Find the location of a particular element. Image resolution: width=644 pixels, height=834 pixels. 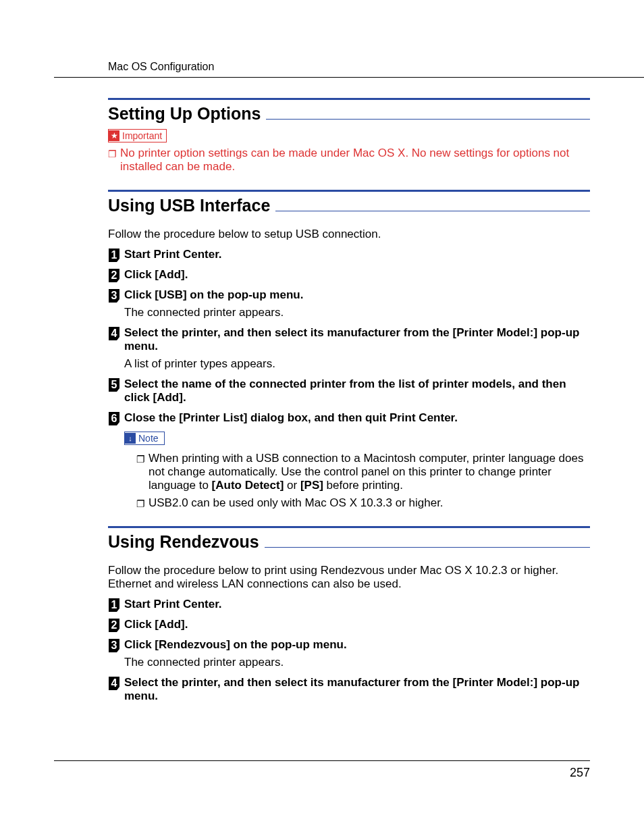

step-title: Close the [Printer List] dialog box, and… is located at coordinates (291, 417).